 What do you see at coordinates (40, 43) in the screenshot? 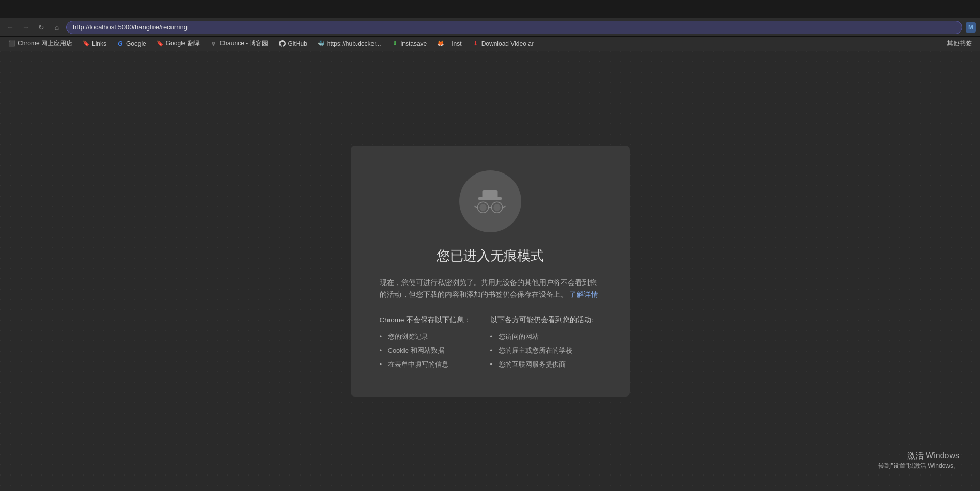
I see `bookmark-chrome-apps: ⬛ Chrome 网上应用店` at bounding box center [40, 43].